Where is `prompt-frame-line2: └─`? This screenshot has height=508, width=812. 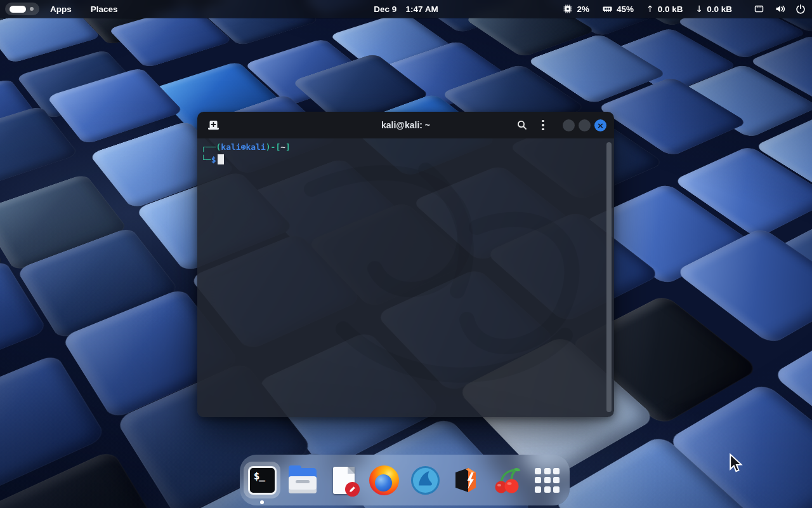
prompt-frame-line2: └─ is located at coordinates (206, 160).